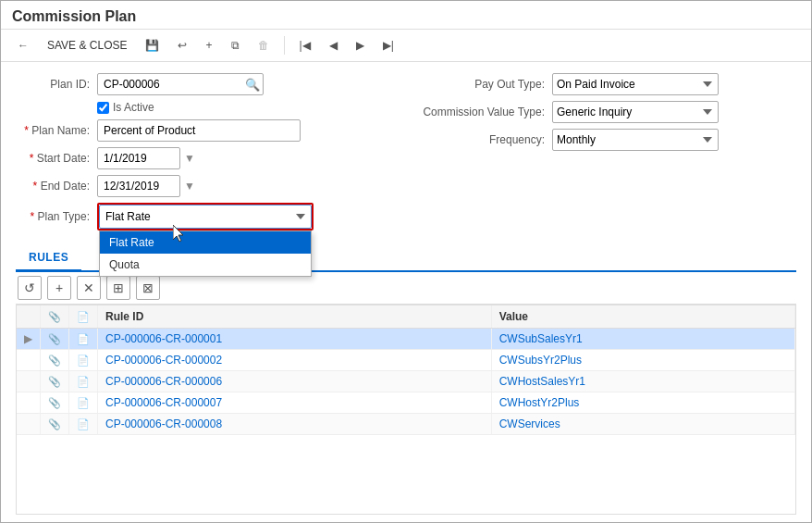 This screenshot has width=812, height=523. What do you see at coordinates (209, 45) in the screenshot?
I see `add-button: +` at bounding box center [209, 45].